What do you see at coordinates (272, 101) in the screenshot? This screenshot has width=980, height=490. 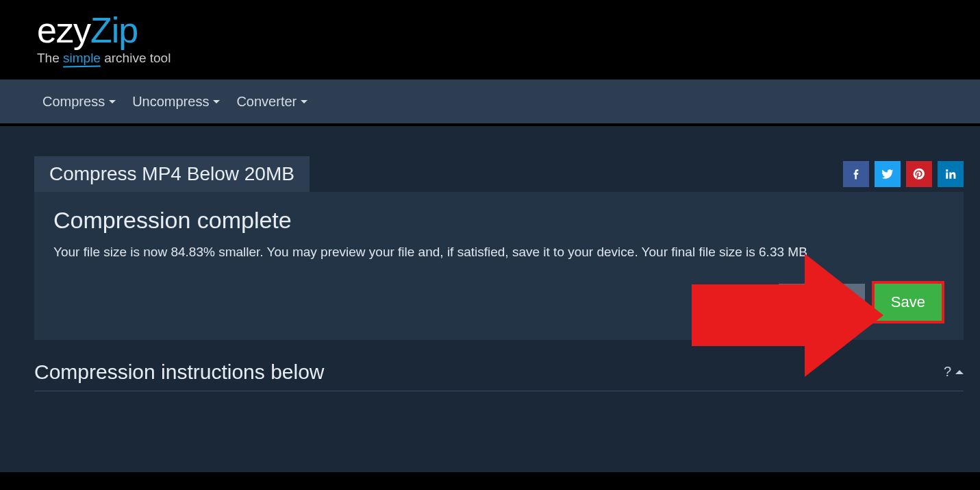 I see `nav-converter: Converter` at bounding box center [272, 101].